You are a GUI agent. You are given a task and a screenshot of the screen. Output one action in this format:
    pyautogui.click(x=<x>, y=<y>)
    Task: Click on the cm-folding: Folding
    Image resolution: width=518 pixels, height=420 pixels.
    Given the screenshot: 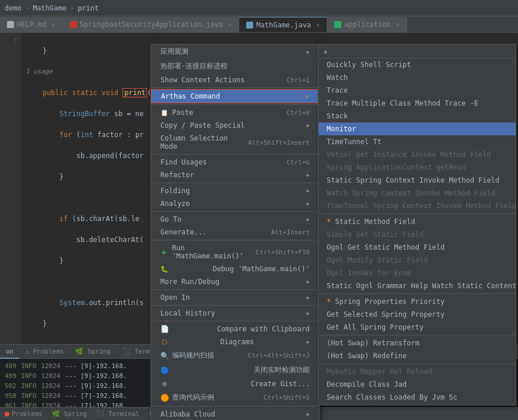 What is the action you would take?
    pyautogui.click(x=235, y=191)
    